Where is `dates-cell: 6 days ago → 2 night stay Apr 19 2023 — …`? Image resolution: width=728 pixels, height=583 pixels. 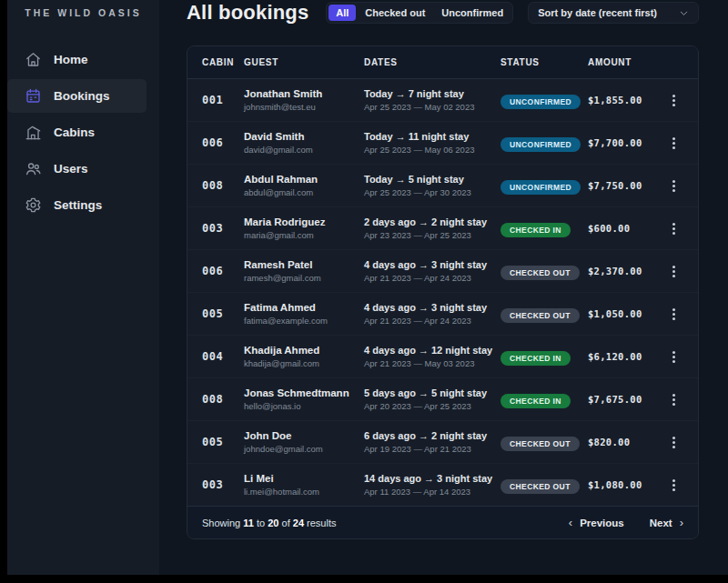 dates-cell: 6 days ago → 2 night stay Apr 19 2023 — … is located at coordinates (432, 442).